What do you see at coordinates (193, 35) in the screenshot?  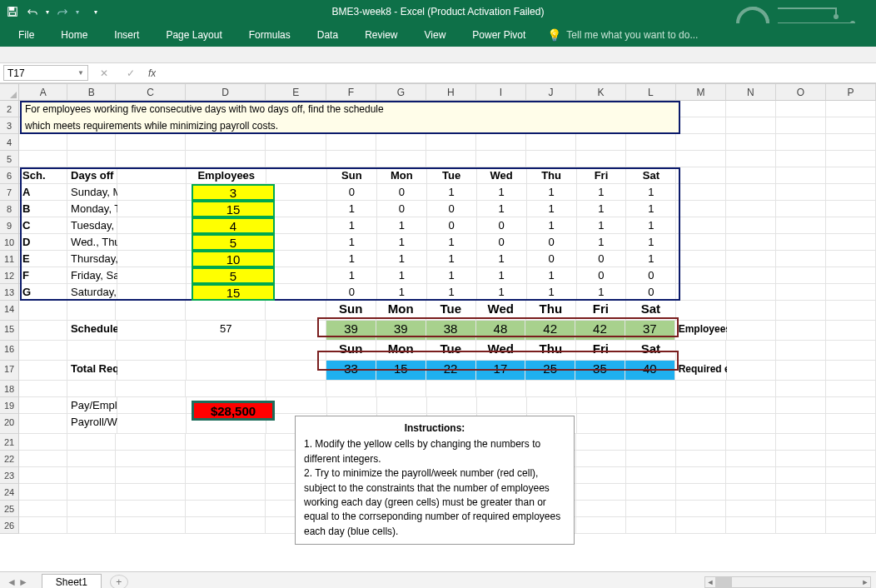 I see `tab-page-layout: Page Layout` at bounding box center [193, 35].